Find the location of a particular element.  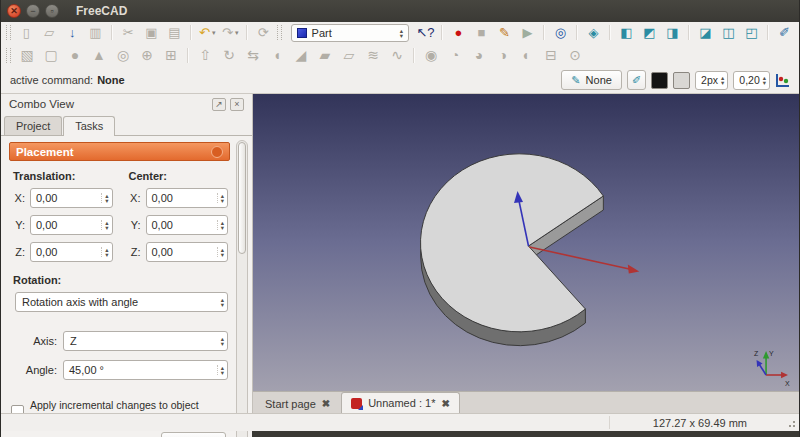

center-x-field: 0,00▴▾ is located at coordinates (188, 198).